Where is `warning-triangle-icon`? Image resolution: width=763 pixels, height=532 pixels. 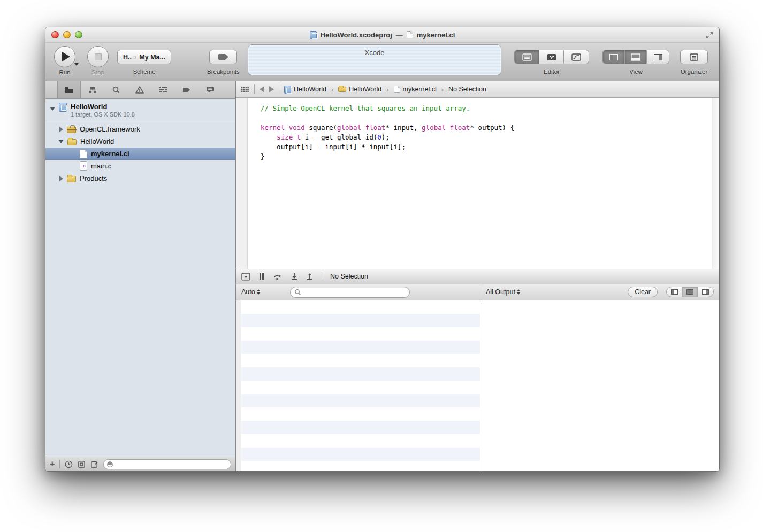
warning-triangle-icon is located at coordinates (140, 90).